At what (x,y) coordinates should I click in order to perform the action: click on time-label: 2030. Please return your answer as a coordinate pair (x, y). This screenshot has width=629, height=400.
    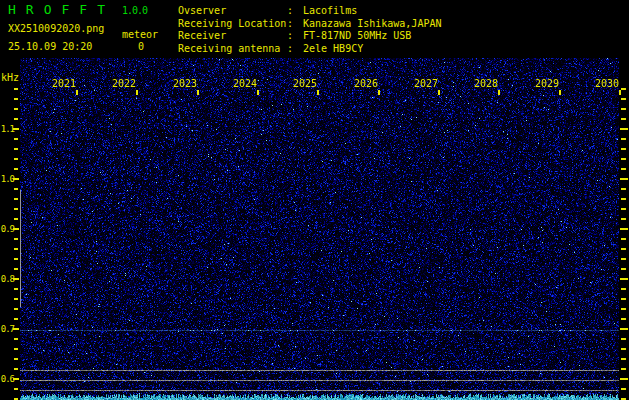
    Looking at the image, I should click on (606, 84).